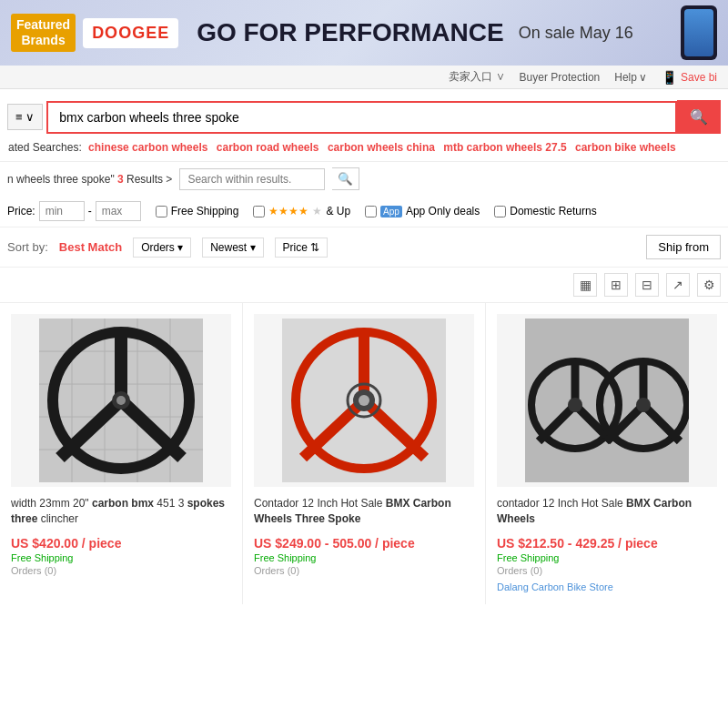 The width and height of the screenshot is (728, 728). Describe the element at coordinates (118, 211) in the screenshot. I see `price-max-input` at that location.